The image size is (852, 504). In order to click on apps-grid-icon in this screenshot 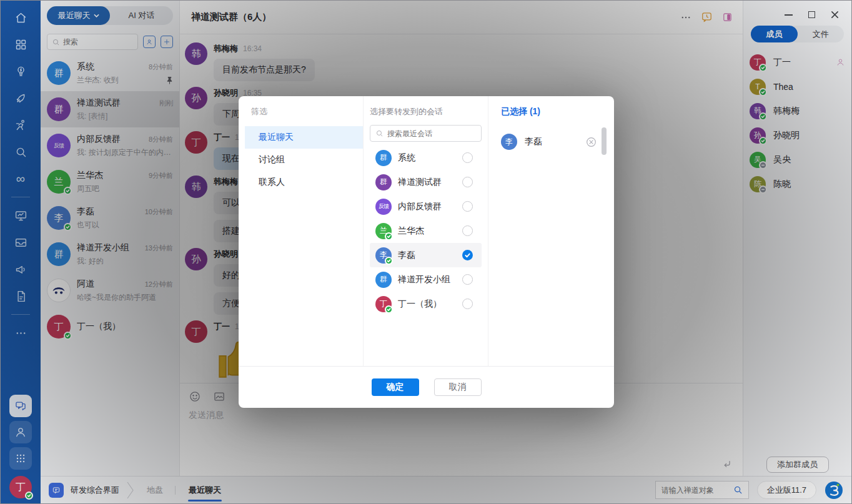, I will do `click(21, 44)`.